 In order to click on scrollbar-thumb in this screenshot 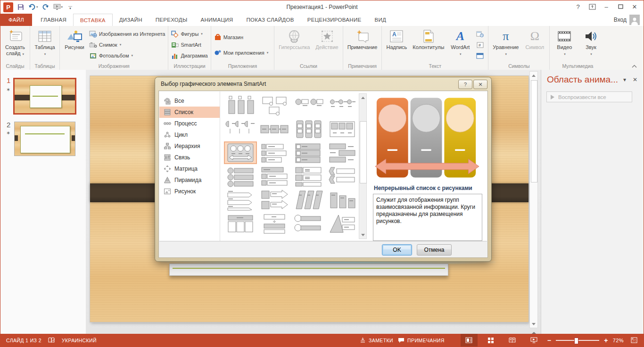, I will do `click(534, 131)`.